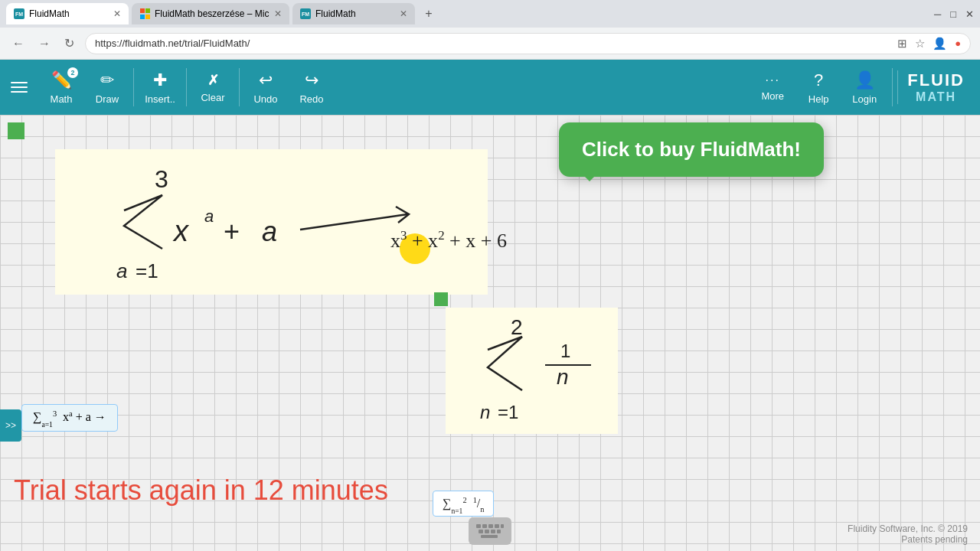 The image size is (980, 551). What do you see at coordinates (936, 87) in the screenshot?
I see `brand-logo: FLUID MATH` at bounding box center [936, 87].